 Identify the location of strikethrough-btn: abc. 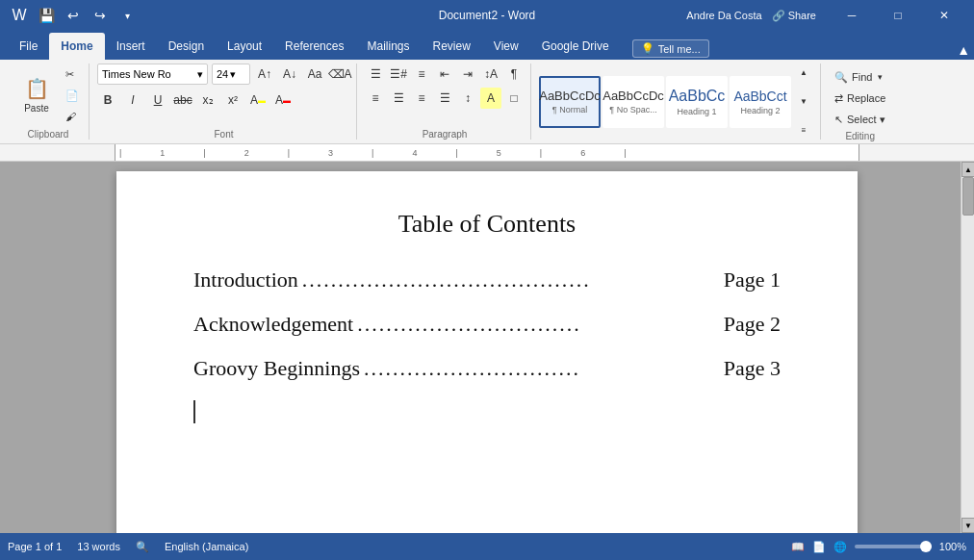
(183, 100).